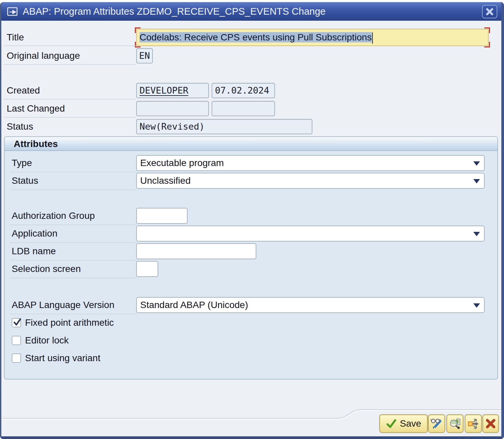  Describe the element at coordinates (491, 424) in the screenshot. I see `cancel-button` at that location.